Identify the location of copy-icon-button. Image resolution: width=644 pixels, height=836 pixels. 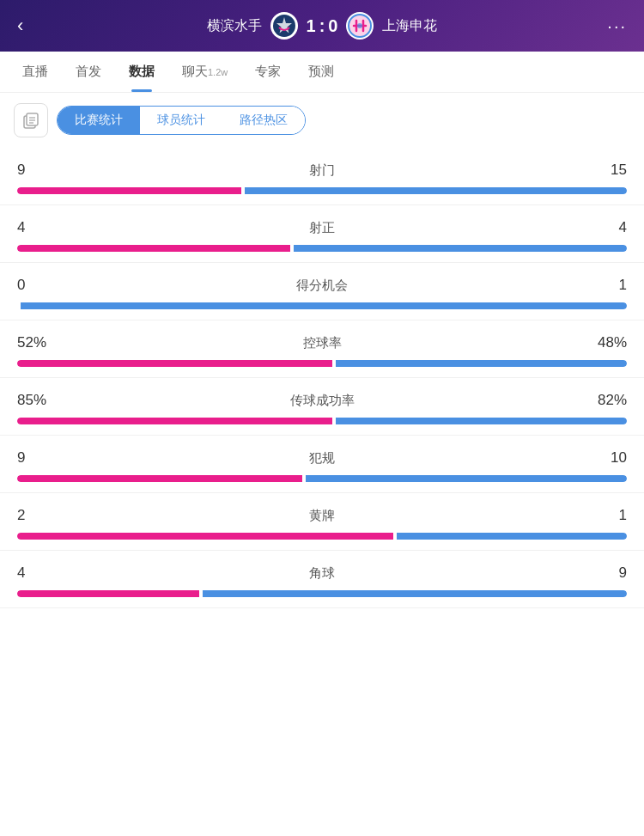
(31, 120).